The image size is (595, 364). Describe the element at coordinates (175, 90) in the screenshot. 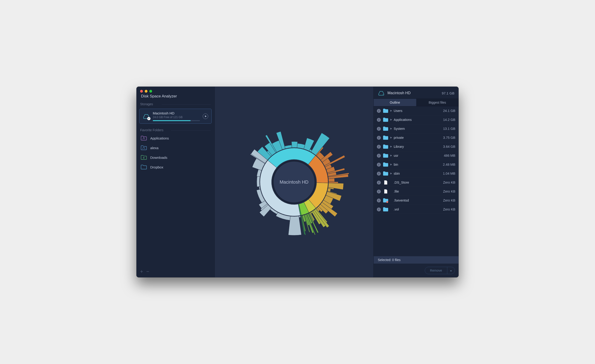

I see `window-controls` at that location.